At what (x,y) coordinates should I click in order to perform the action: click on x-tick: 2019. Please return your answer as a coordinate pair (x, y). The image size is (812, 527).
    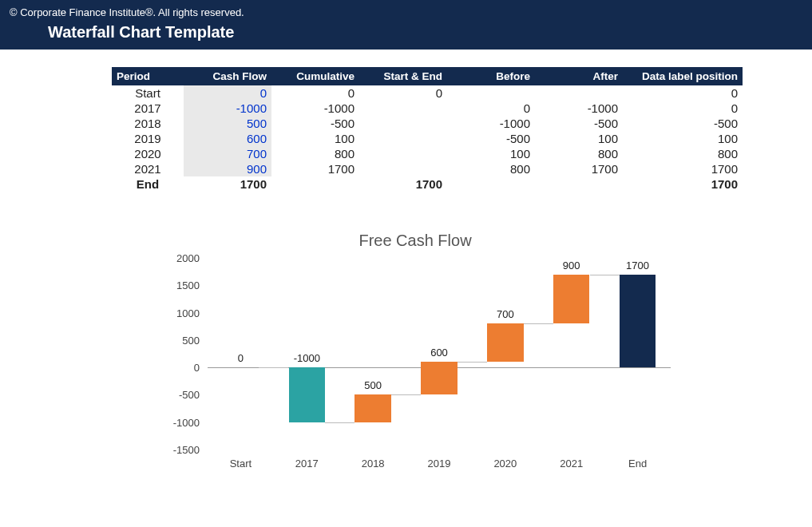
    Looking at the image, I should click on (439, 463).